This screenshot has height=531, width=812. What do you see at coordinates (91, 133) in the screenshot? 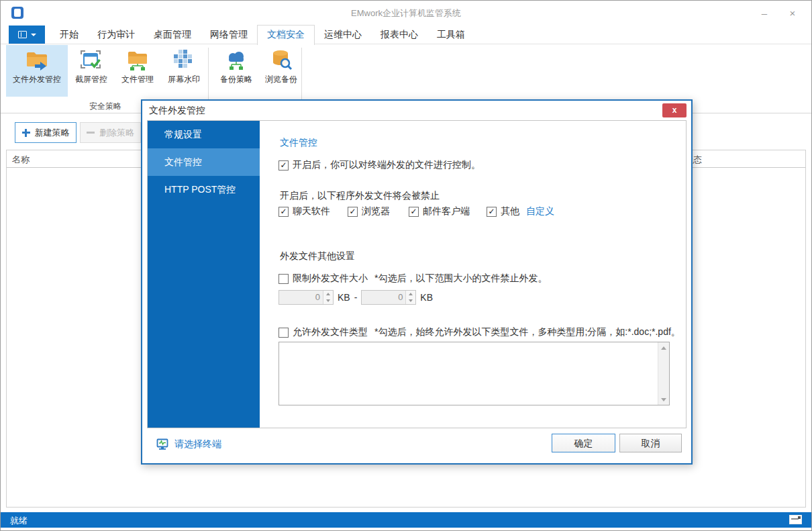
I see `minus-icon` at bounding box center [91, 133].